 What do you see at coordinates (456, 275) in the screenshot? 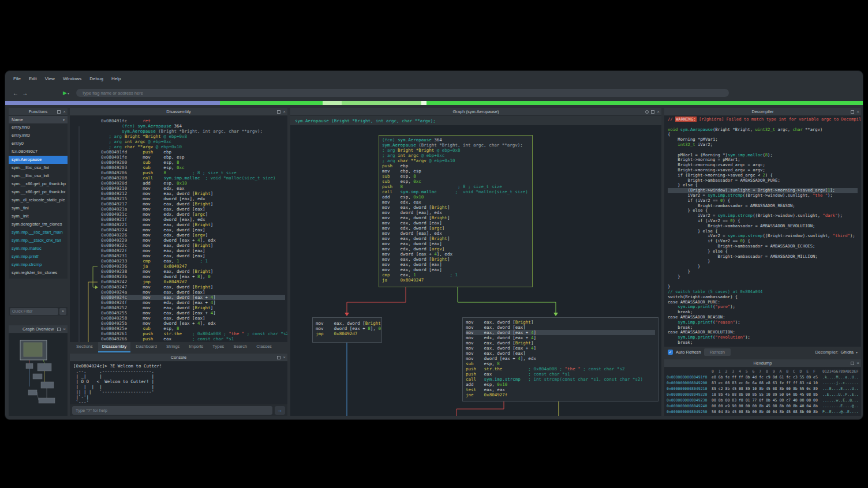
I see `asm-line: cmp eax, 1 ; 1` at bounding box center [456, 275].